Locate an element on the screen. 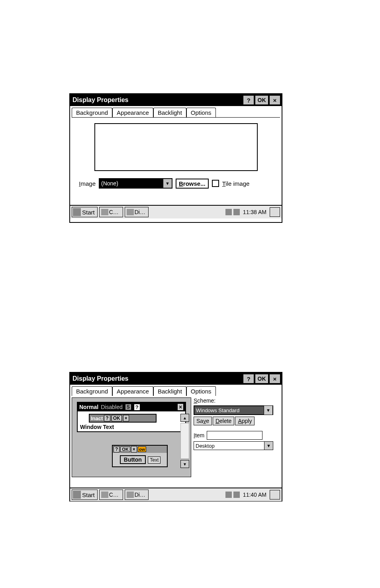  tile-image-checkbox is located at coordinates (215, 183).